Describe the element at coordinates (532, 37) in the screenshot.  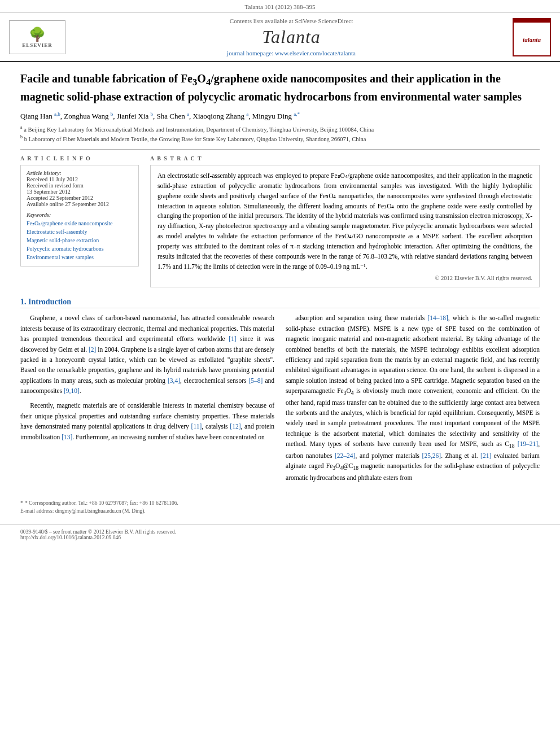
I see `talanta-logo: talanta` at that location.